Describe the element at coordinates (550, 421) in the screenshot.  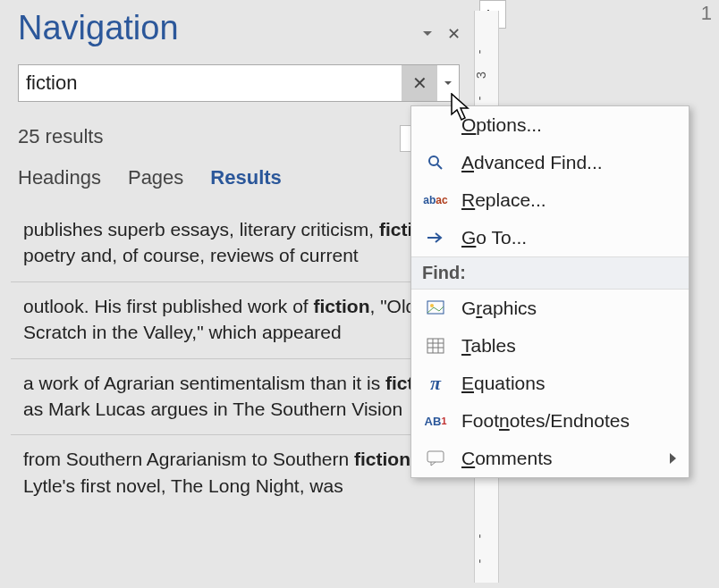
I see `menu-footnotes: AB1 Footnotes/Endnotes` at that location.